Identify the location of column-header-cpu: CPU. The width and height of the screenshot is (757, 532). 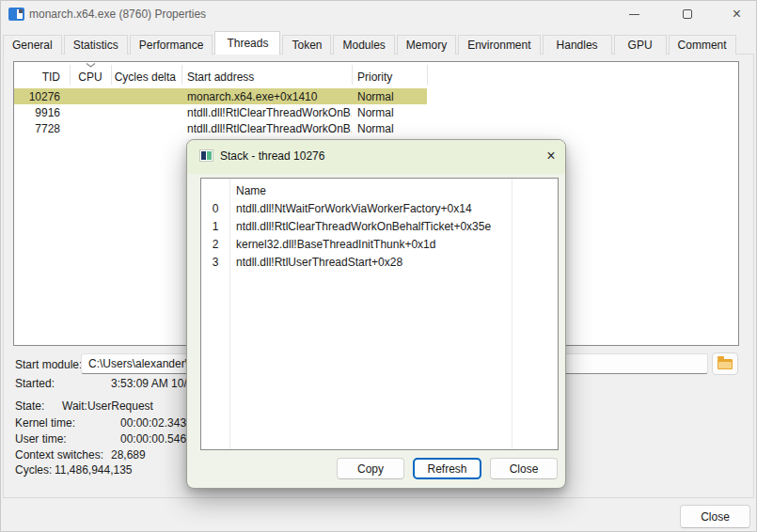
(90, 77).